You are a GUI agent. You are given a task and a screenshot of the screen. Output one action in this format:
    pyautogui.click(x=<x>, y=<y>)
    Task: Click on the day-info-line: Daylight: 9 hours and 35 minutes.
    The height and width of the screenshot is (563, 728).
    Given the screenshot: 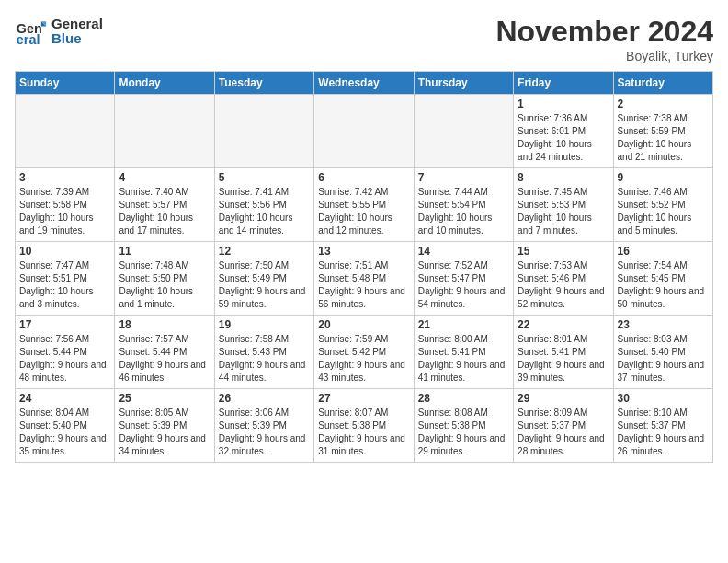 What is the action you would take?
    pyautogui.click(x=64, y=445)
    